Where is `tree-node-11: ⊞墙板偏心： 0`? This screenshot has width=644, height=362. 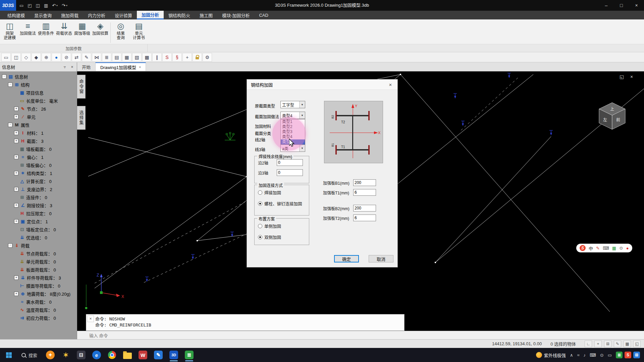 tree-node-11: ⊞墙板偏心： 0 is located at coordinates (38, 165).